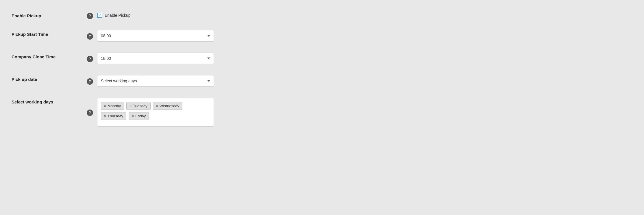 The image size is (644, 215). Describe the element at coordinates (150, 15) in the screenshot. I see `control-wrapper-enable-pickup: ?✓Enable Pickup` at that location.